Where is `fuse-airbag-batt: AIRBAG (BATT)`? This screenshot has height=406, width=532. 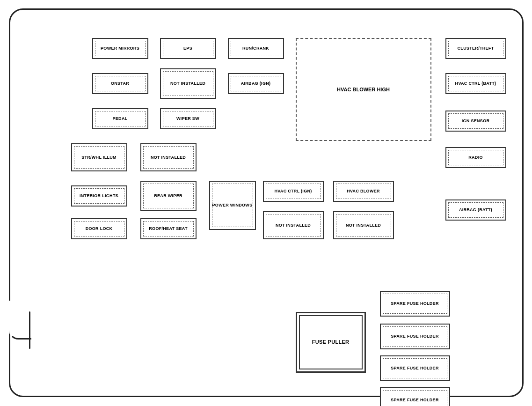 fuse-airbag-batt: AIRBAG (BATT) is located at coordinates (476, 210).